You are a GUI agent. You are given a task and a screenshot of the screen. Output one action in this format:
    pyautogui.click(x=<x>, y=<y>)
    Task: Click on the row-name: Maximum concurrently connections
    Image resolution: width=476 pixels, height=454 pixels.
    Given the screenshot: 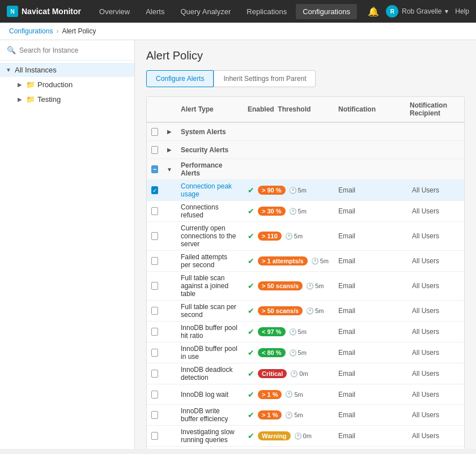 What is the action you would take?
    pyautogui.click(x=210, y=448)
    